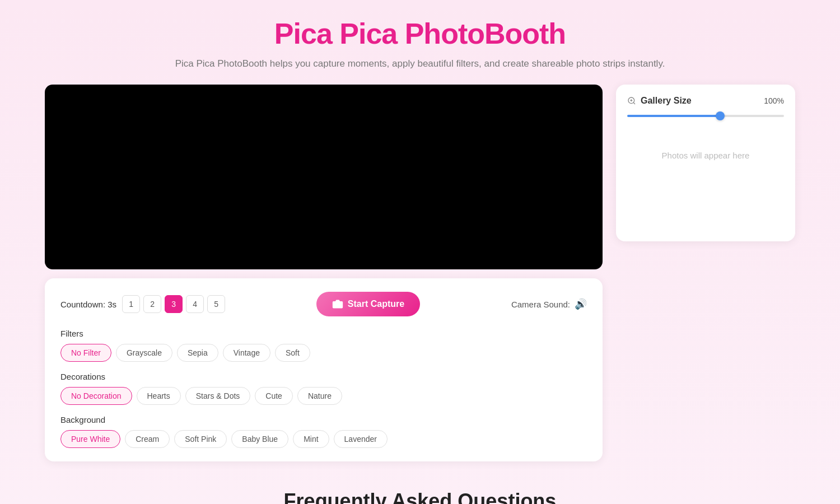 The height and width of the screenshot is (504, 840). I want to click on countdown-btn-1: 1, so click(131, 304).